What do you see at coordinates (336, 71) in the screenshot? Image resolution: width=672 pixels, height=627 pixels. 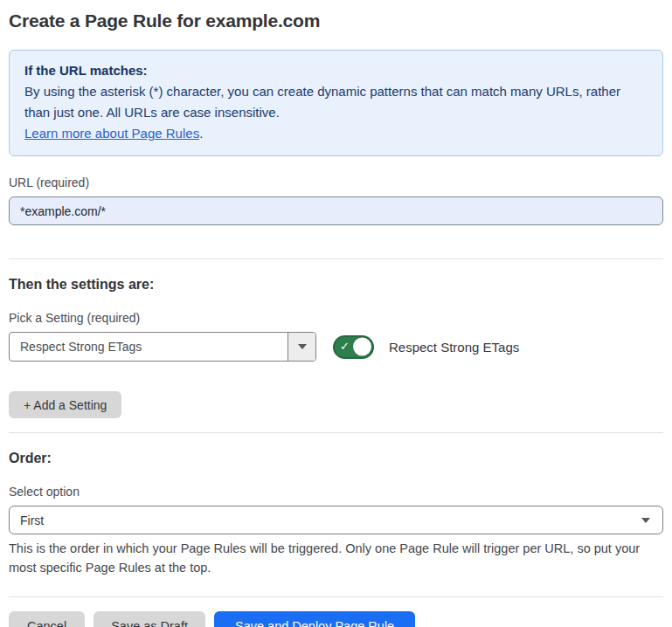 I see `info-box-heading: If the URL matches:` at bounding box center [336, 71].